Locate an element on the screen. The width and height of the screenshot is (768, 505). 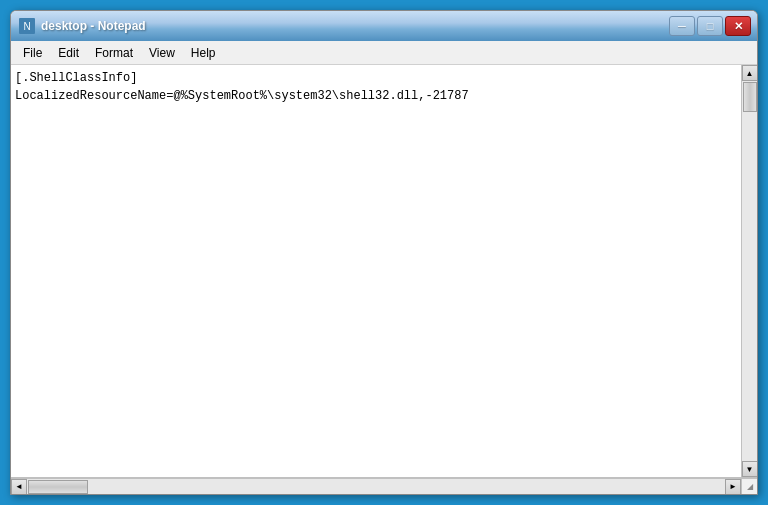
scroll-h-track is located at coordinates (376, 486).